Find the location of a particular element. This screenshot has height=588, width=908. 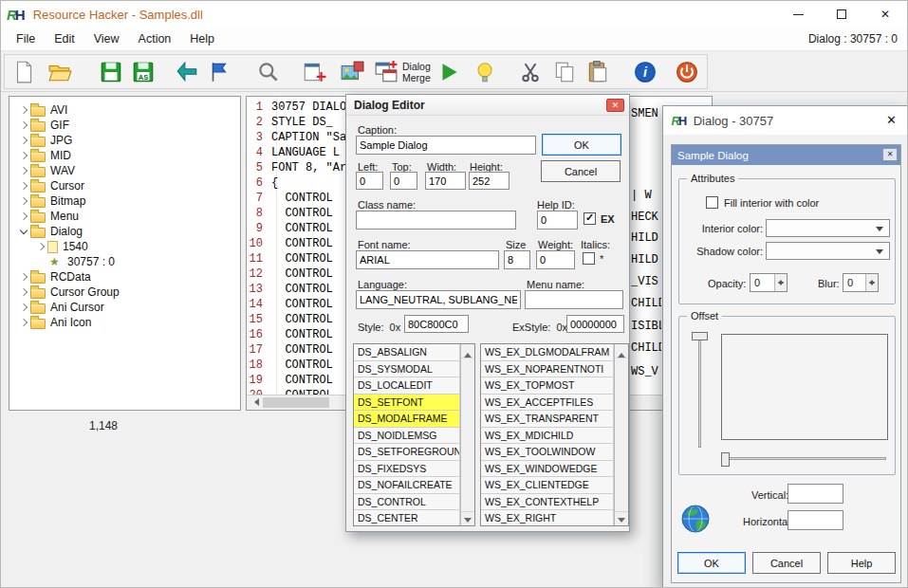

fill-interior-checkbox is located at coordinates (712, 203).